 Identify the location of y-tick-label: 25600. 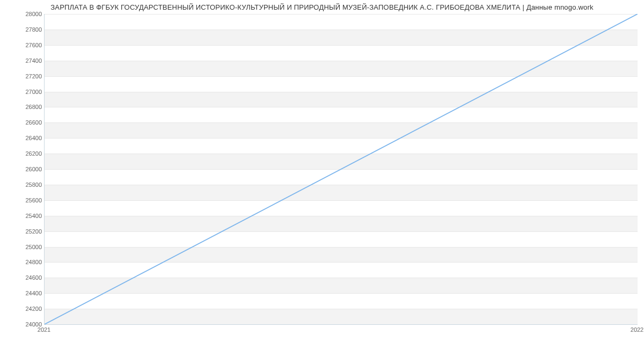
(21, 200).